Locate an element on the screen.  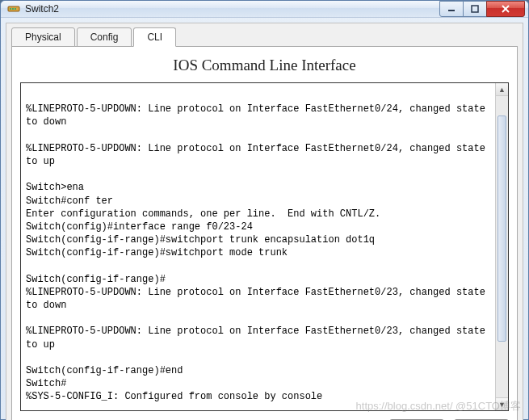
window-controls is located at coordinates (483, 9).